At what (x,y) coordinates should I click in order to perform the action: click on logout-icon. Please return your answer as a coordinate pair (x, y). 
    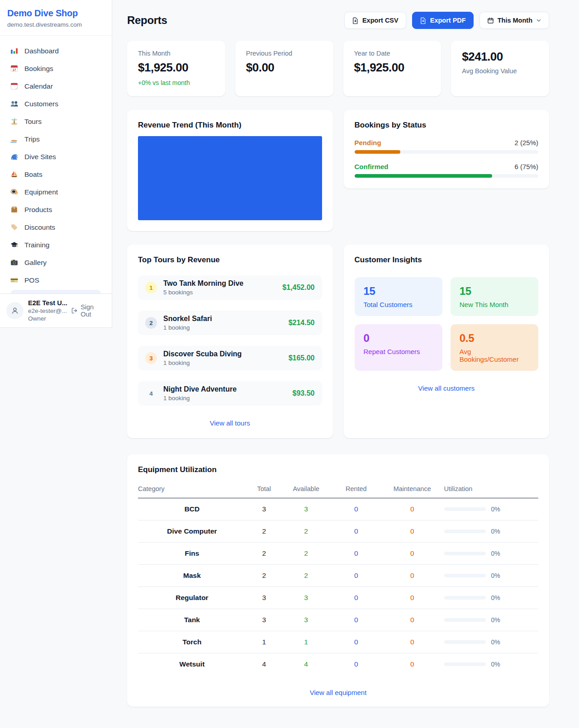
    Looking at the image, I should click on (75, 311).